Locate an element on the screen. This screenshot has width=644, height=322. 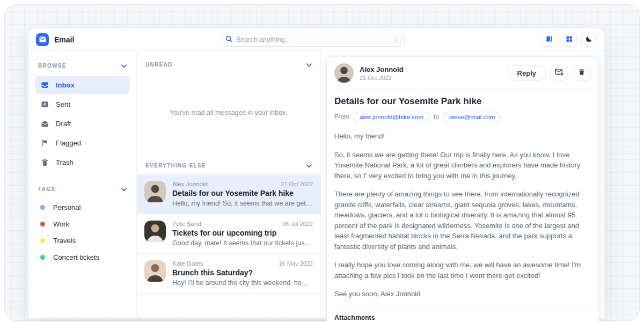
sidebar-item-flagged: Flagged is located at coordinates (83, 143).